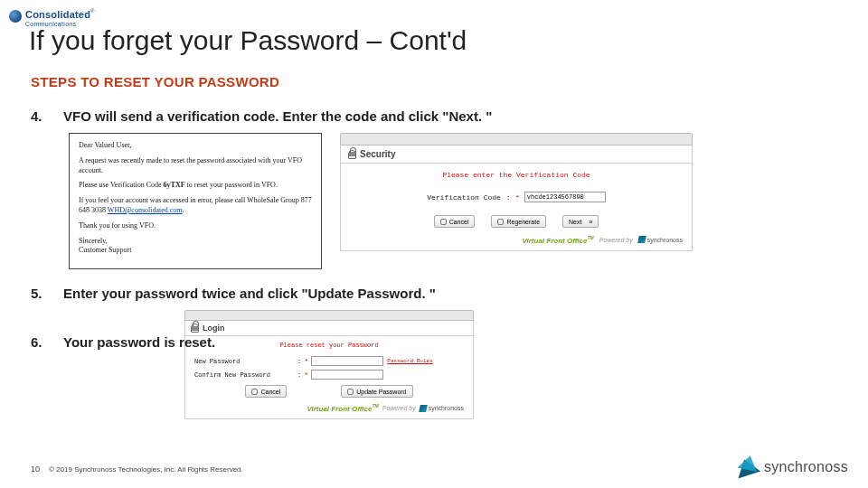 This screenshot has width=868, height=488. What do you see at coordinates (351, 392) in the screenshot?
I see `update-icon` at bounding box center [351, 392].